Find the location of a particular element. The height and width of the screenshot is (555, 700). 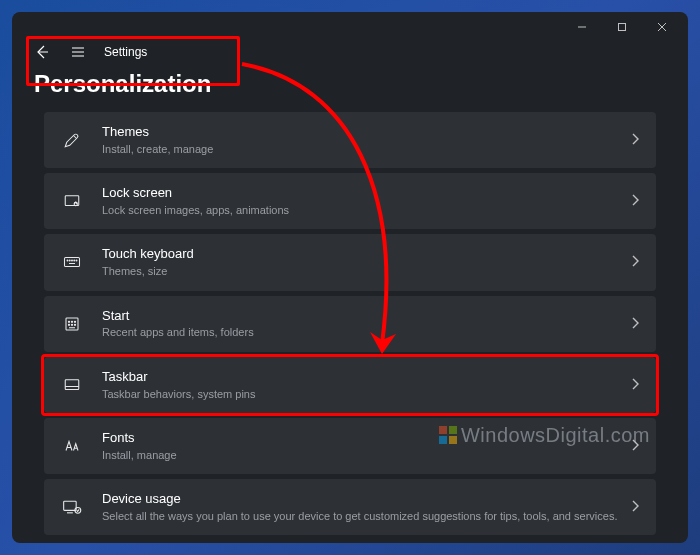

item-title: Touch keyboard is located at coordinates (361, 254).